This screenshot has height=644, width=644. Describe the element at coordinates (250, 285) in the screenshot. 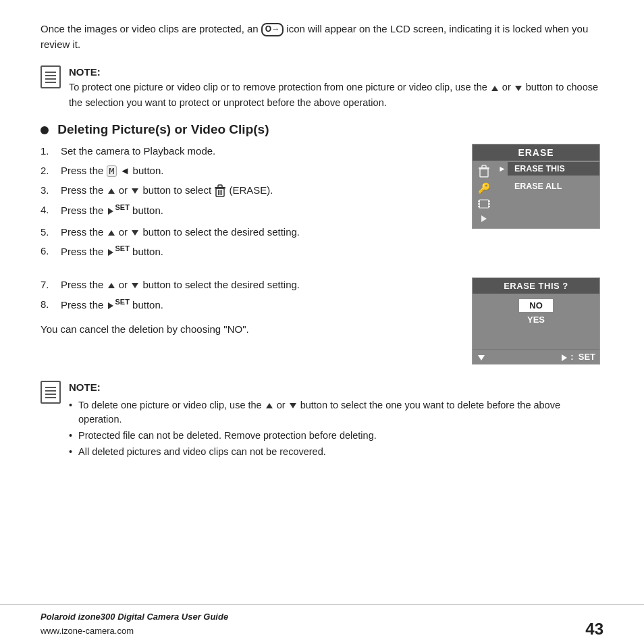

I see `step-7: 7. Press the or button to select the des…` at that location.